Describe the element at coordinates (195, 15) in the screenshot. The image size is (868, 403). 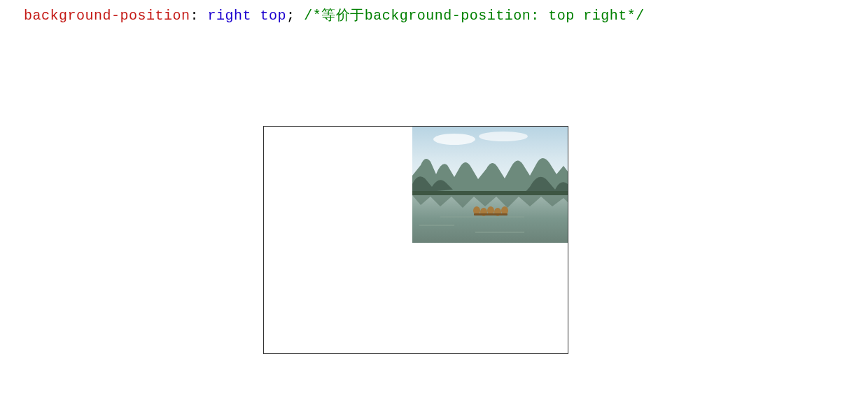
I see `css-colon: :` at that location.